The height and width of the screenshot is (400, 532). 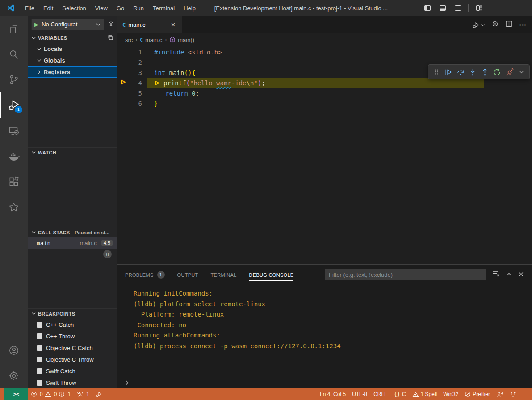 I want to click on watch-section-header: WATCH, so click(x=72, y=153).